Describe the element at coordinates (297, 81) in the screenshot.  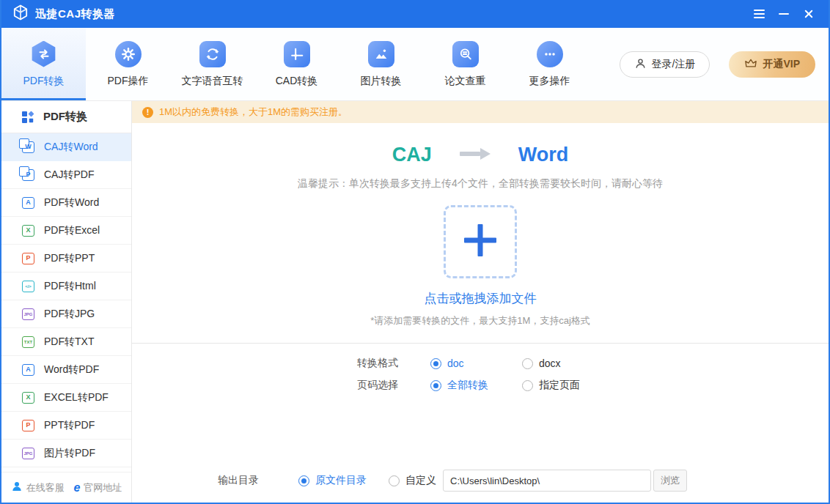
I see `tab-label: CAD转换` at that location.